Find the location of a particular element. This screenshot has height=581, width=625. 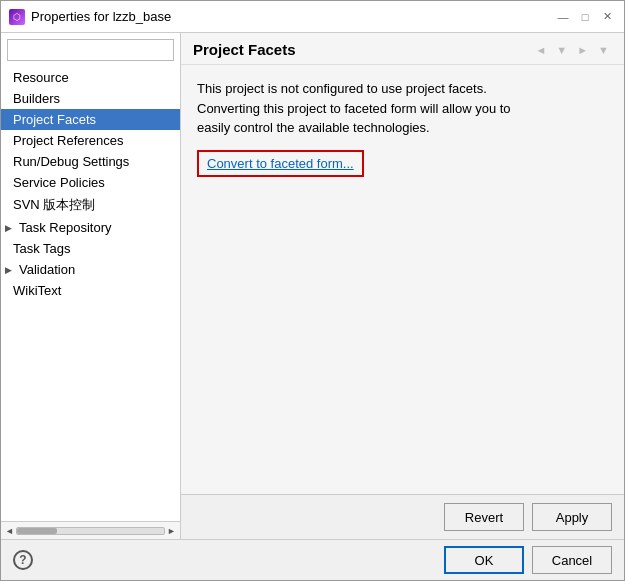

main-panel-title: Project Facets is located at coordinates (244, 50).